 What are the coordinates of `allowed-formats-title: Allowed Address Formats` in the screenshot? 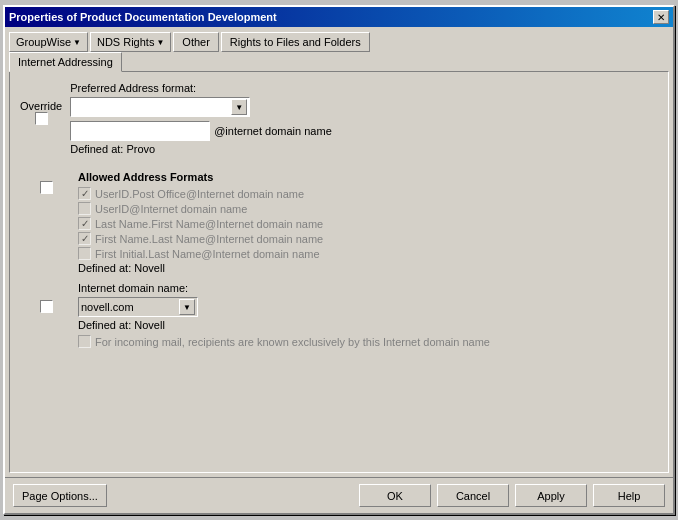 It's located at (368, 177).